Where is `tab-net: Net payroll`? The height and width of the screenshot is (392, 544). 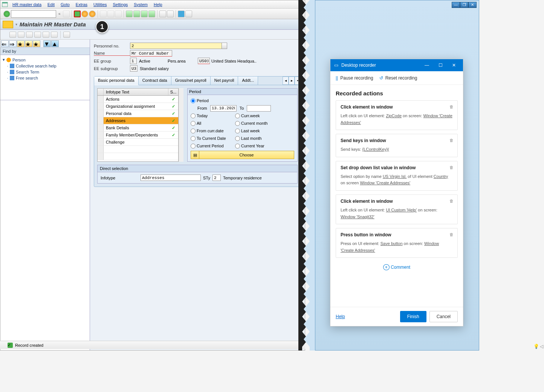
tab-net: Net payroll is located at coordinates (225, 81).